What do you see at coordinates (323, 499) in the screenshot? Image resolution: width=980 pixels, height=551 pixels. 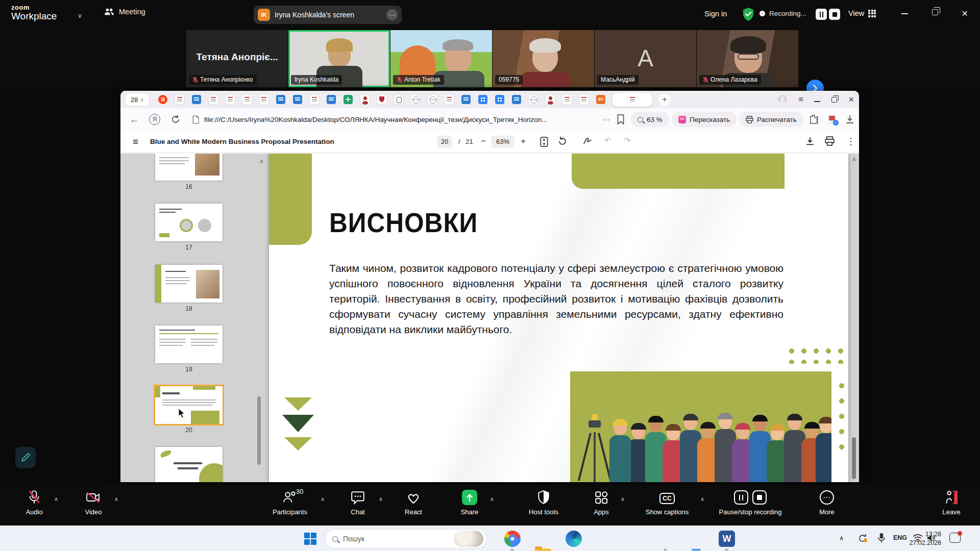 I see `participants-options-chevron: ∧` at bounding box center [323, 499].